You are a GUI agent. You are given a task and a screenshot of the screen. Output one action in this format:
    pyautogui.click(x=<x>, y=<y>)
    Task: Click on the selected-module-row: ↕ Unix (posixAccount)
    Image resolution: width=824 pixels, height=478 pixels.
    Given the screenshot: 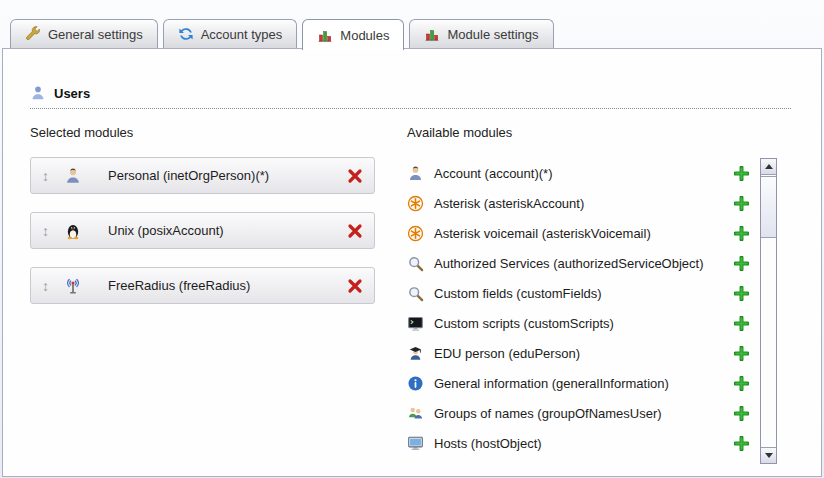 What is the action you would take?
    pyautogui.click(x=202, y=230)
    